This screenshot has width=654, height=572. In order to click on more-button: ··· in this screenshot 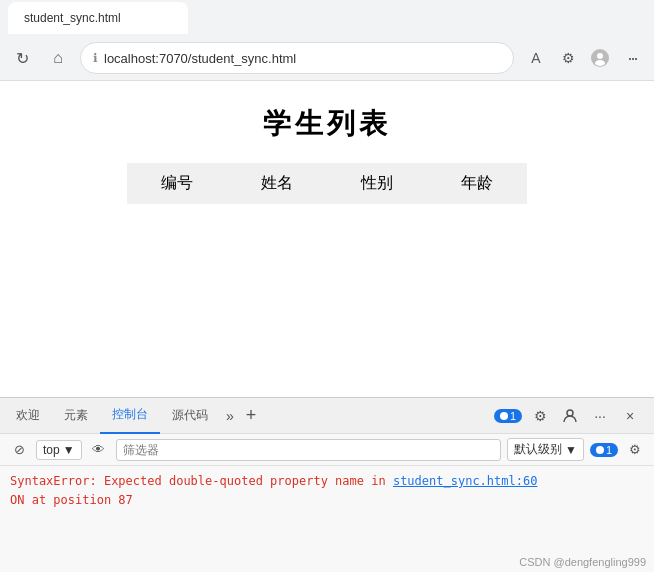, I will do `click(632, 58)`.